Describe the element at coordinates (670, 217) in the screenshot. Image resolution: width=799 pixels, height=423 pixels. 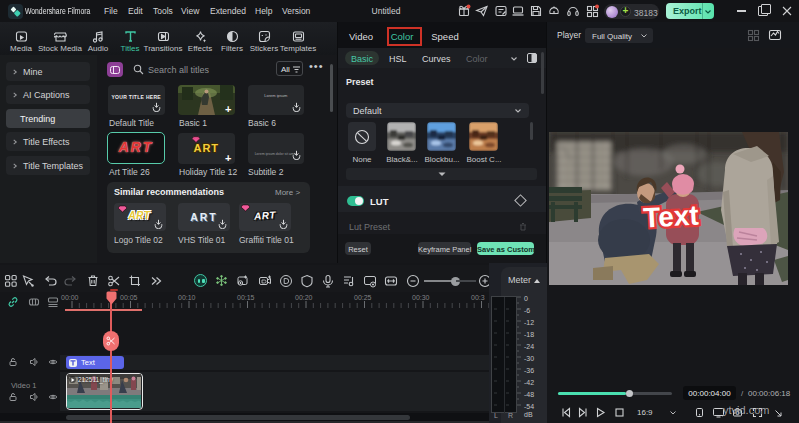
I see `svg-text: Text` at that location.